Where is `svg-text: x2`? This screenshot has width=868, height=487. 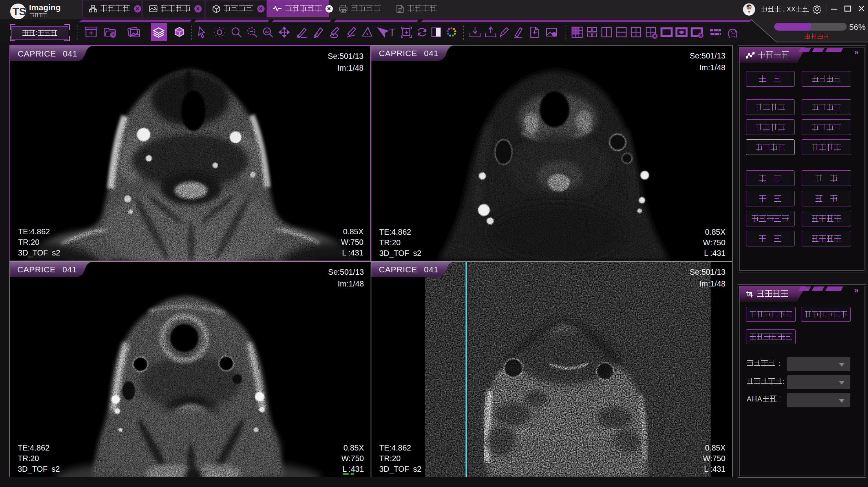 svg-text: x2 is located at coordinates (267, 32).